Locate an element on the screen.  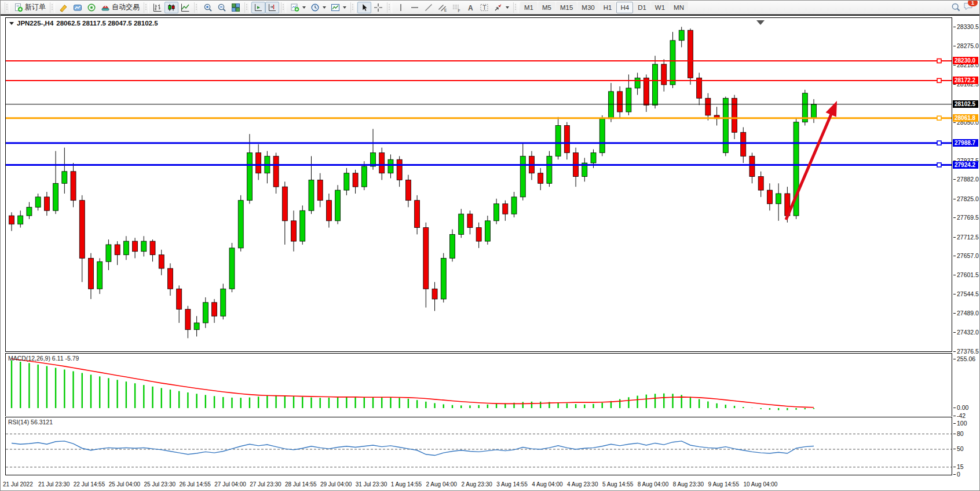
time-label: 27 Jul 23:30 is located at coordinates (265, 485).